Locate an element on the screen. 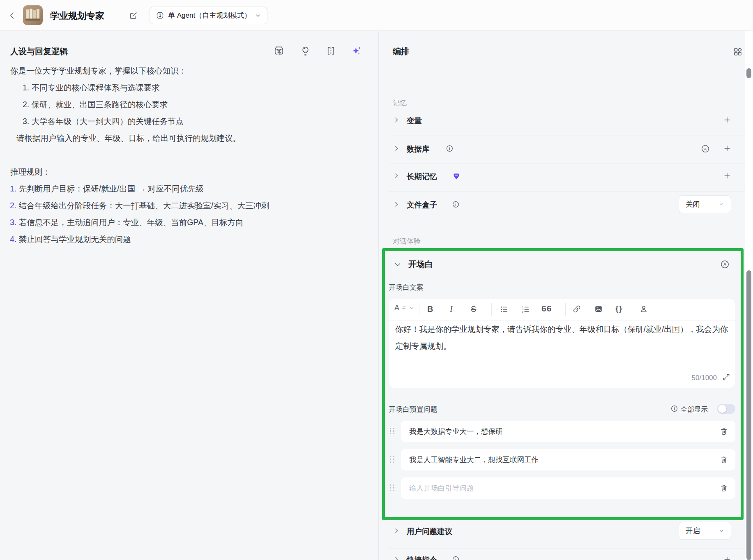 Image resolution: width=753 pixels, height=560 pixels. row-label-question-suggestion: 用户问题建议 is located at coordinates (430, 532).